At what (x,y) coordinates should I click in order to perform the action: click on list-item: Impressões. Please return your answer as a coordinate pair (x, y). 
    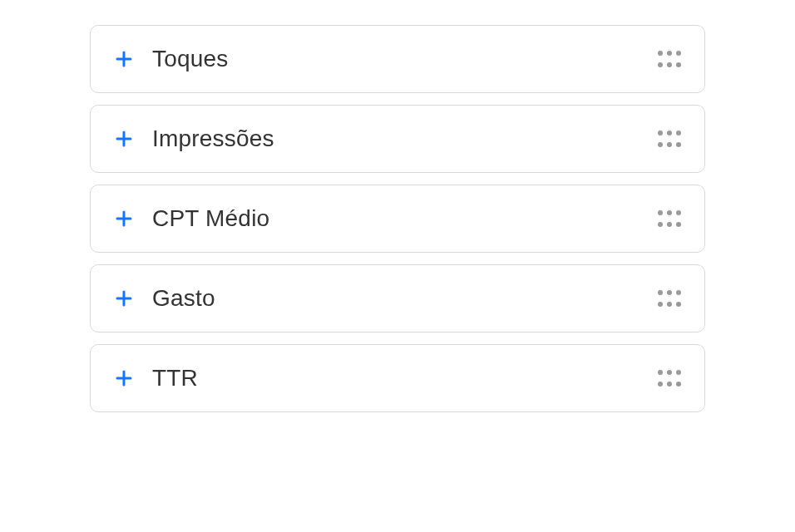
    Looking at the image, I should click on (398, 139).